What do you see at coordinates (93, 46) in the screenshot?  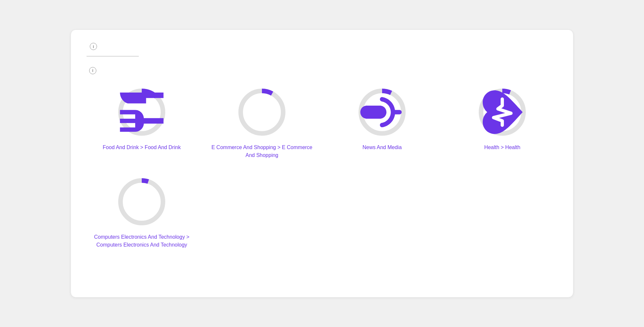 I see `title-info-icon: i` at bounding box center [93, 46].